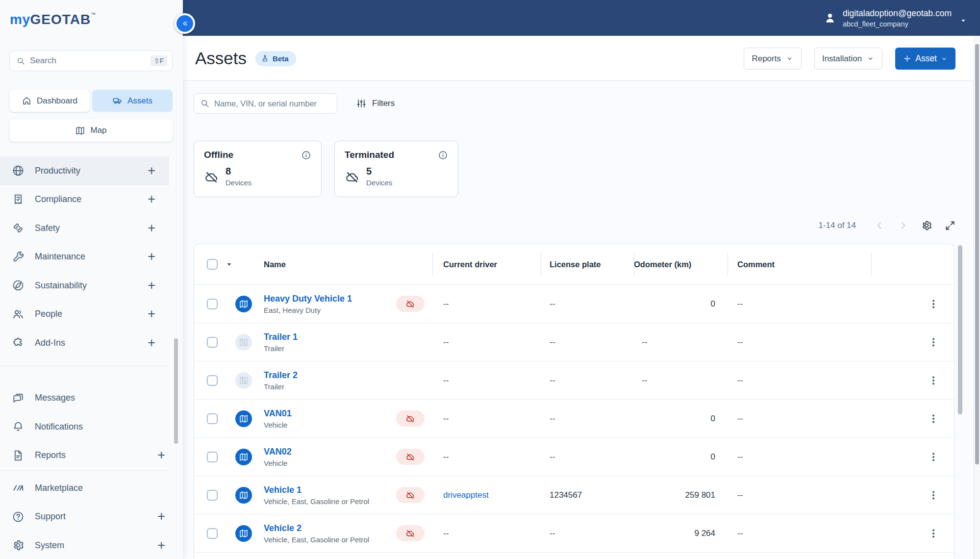 Image resolution: width=980 pixels, height=559 pixels. What do you see at coordinates (977, 254) in the screenshot?
I see `window-scrollbar-thumb` at bounding box center [977, 254].